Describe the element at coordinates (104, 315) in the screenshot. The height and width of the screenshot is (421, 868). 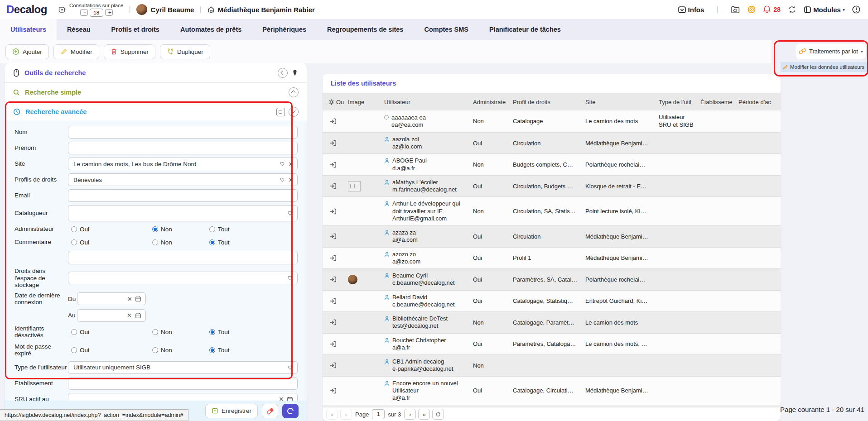
I see `date-au-input` at that location.